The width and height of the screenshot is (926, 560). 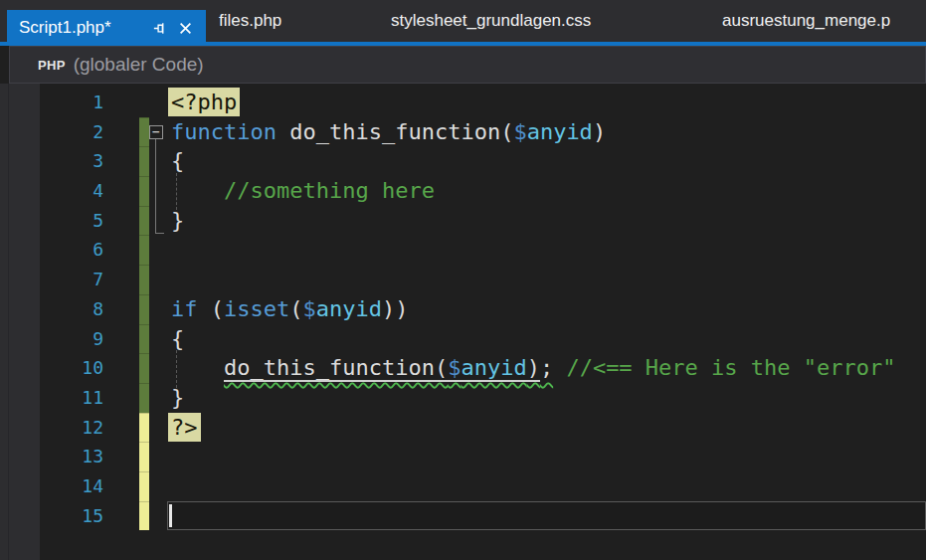 What do you see at coordinates (185, 428) in the screenshot?
I see `php-close-tag: ?>` at bounding box center [185, 428].